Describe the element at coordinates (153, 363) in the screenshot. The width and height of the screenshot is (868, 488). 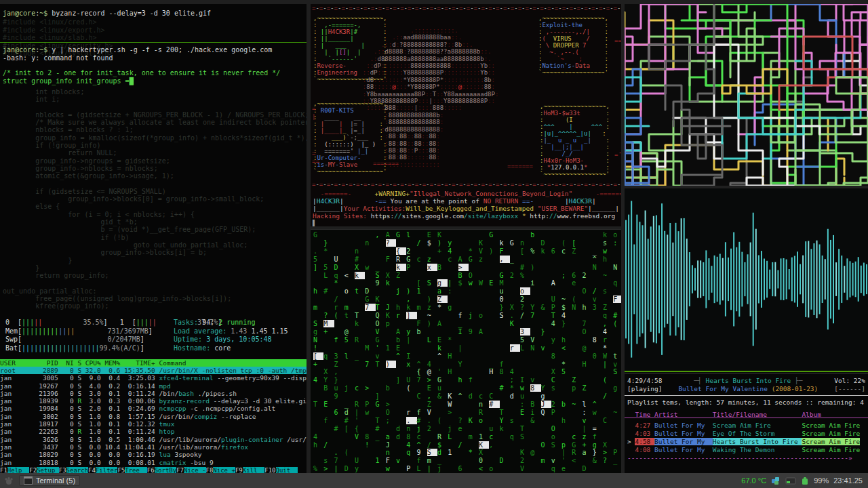
I see `htop-header-row: USER PID NI S CPU% MEM% TIME+ Command` at that location.